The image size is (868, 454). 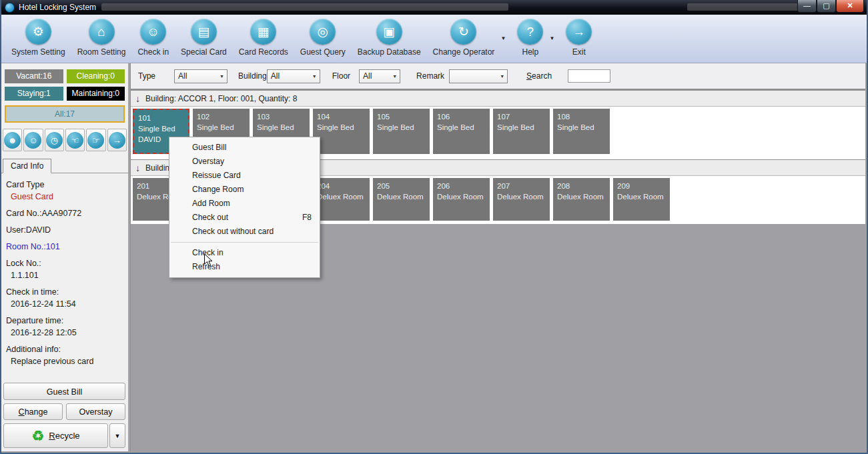 What do you see at coordinates (147, 76) in the screenshot?
I see `type-label: Type` at bounding box center [147, 76].